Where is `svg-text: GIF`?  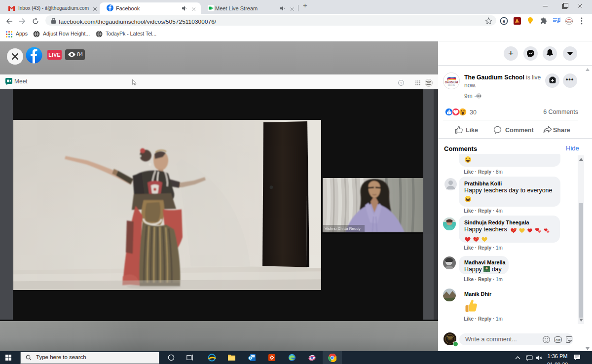
svg-text: GIF is located at coordinates (558, 340).